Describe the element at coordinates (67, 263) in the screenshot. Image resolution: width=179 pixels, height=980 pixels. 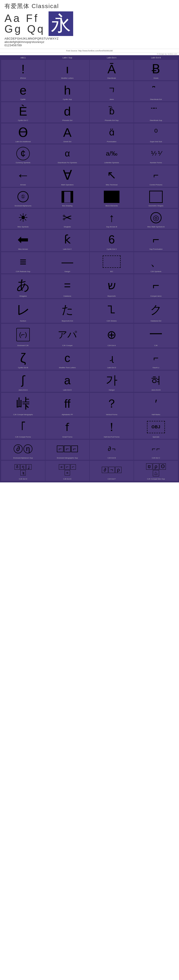
I see `cell-kangxi: — Kangxi` at that location.